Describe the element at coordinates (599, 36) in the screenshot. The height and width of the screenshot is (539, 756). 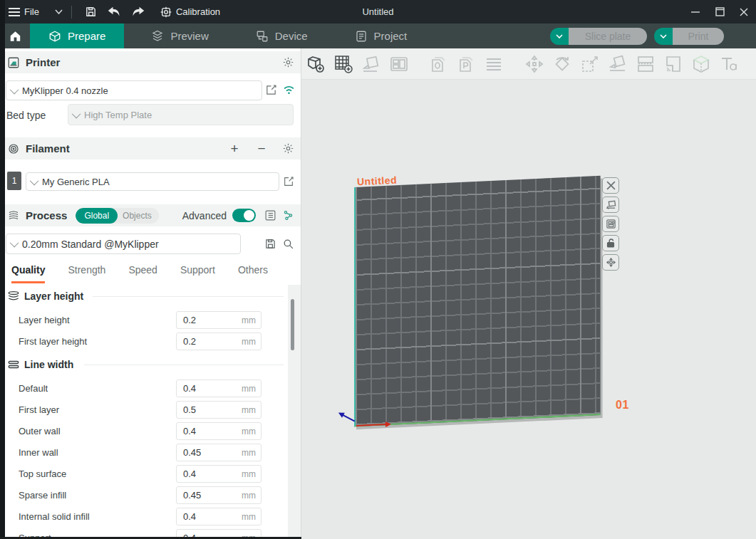
I see `slice-plate-split-button: Slice plate` at that location.